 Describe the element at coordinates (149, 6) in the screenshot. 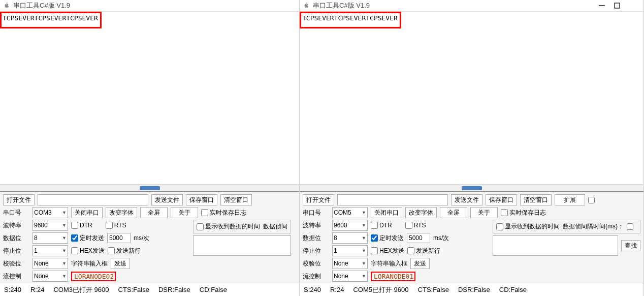

I see `titlebar-left: 串口工具C#版 V1.9` at that location.